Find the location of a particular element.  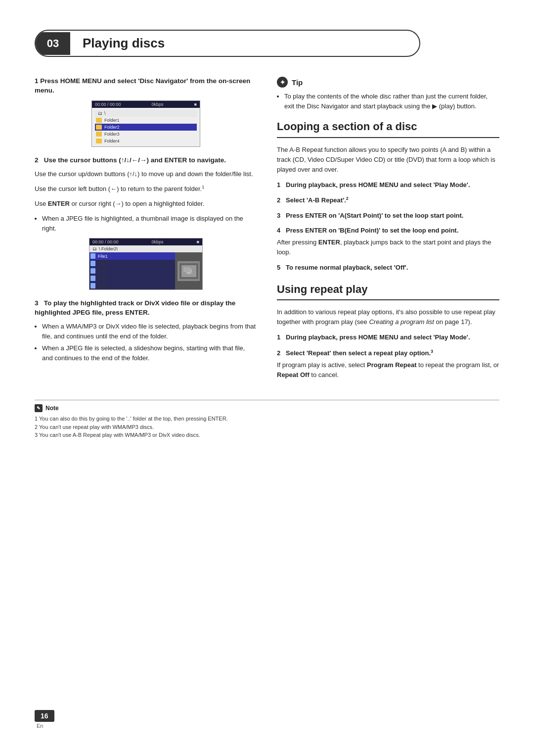

screen-topbar-1: 00:00 / 00:00 0kbps ■ is located at coordinates (146, 104).